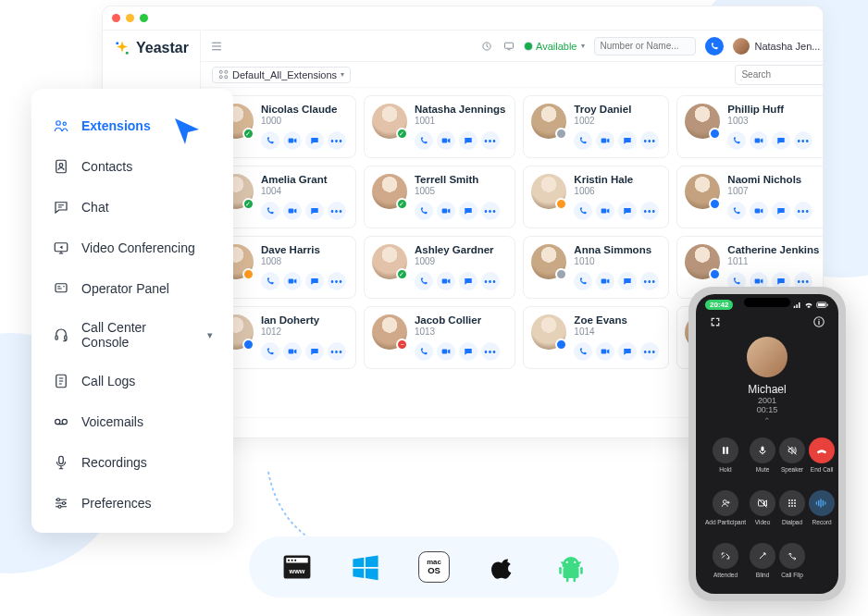  I want to click on call-speaker-button: Speaker, so click(792, 455).